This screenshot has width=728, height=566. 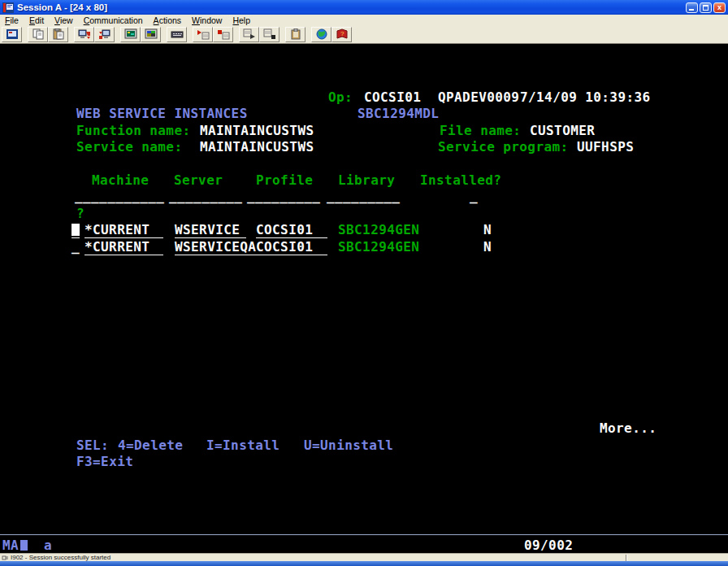 I want to click on sel-option-uninstall: U=Uninstall, so click(x=349, y=446).